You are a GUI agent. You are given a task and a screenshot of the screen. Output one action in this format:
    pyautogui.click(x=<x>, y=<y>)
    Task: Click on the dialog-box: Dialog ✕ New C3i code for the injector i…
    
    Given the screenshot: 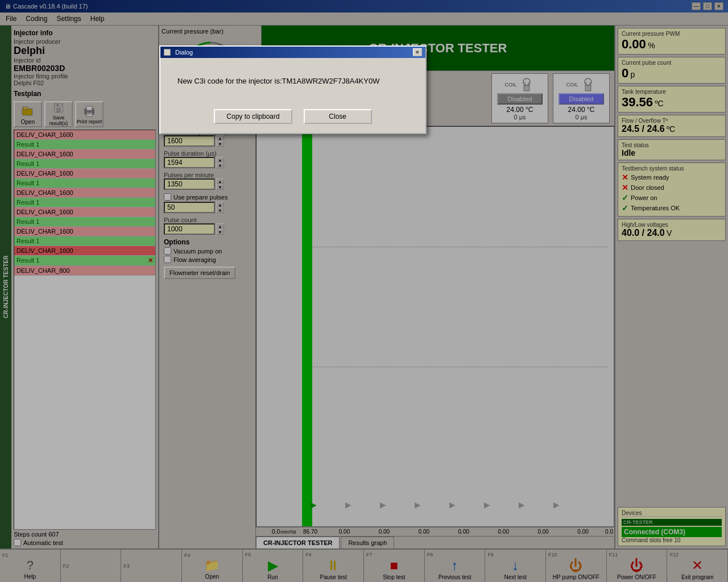 What is the action you would take?
    pyautogui.click(x=293, y=90)
    